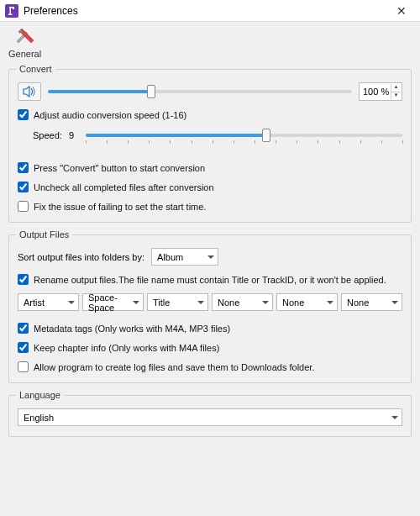  What do you see at coordinates (25, 43) in the screenshot?
I see `general-tab: General` at bounding box center [25, 43].